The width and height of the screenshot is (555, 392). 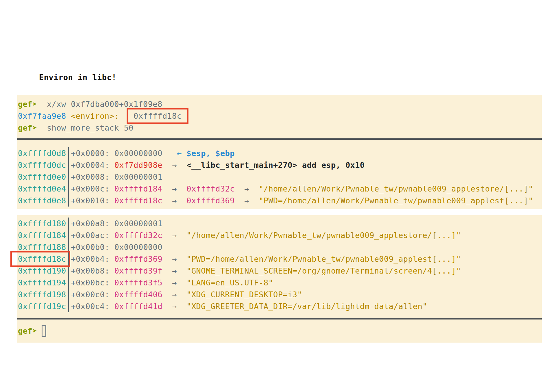 What do you see at coordinates (275, 165) in the screenshot?
I see `disassembly-text: <__libc_start_main+270> add esp, 0x10` at bounding box center [275, 165].